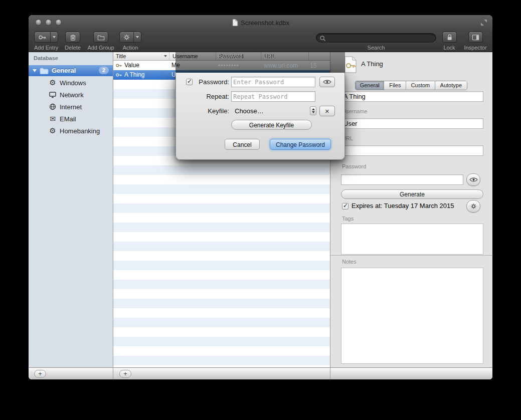  Describe the element at coordinates (313, 66) in the screenshot. I see `dim-cell-extra: 15` at that location.